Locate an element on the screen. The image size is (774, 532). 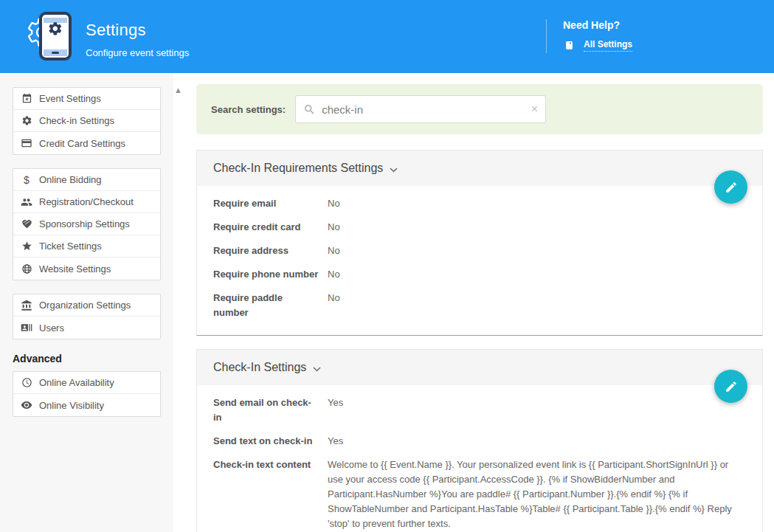
book-icon is located at coordinates (570, 46).